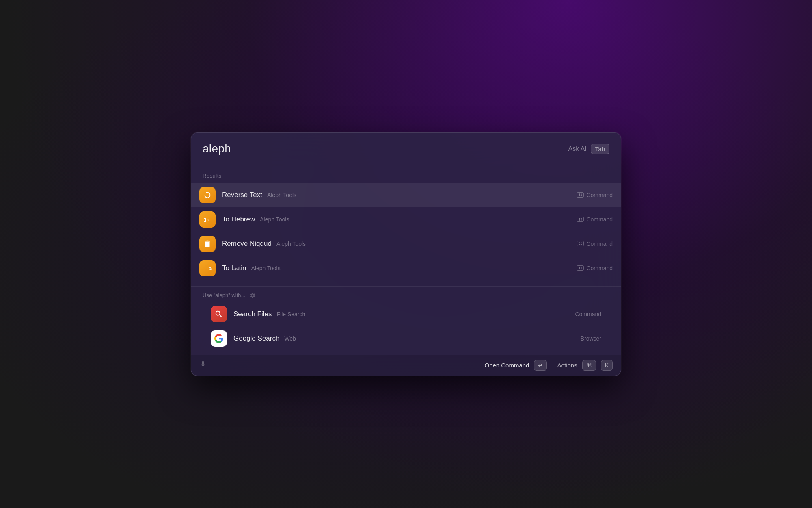 The width and height of the screenshot is (812, 508). What do you see at coordinates (219, 339) in the screenshot?
I see `google-search-icon` at bounding box center [219, 339].